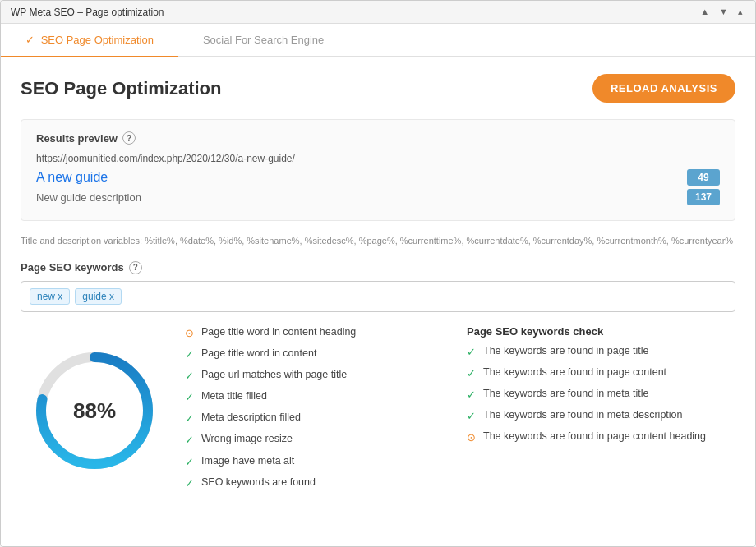  What do you see at coordinates (602, 332) in the screenshot?
I see `checks-right-title: Page SEO keywords check` at bounding box center [602, 332].